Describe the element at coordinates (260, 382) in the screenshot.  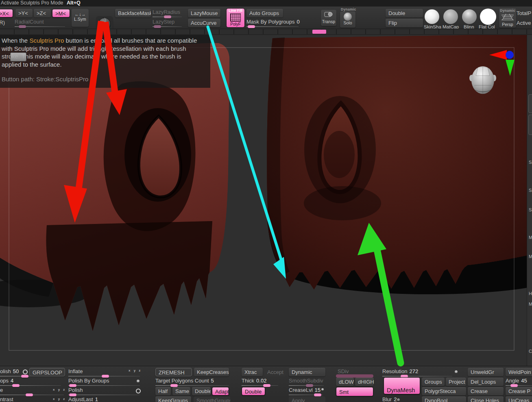
I see `thick-slider: Thick0.02` at that location.